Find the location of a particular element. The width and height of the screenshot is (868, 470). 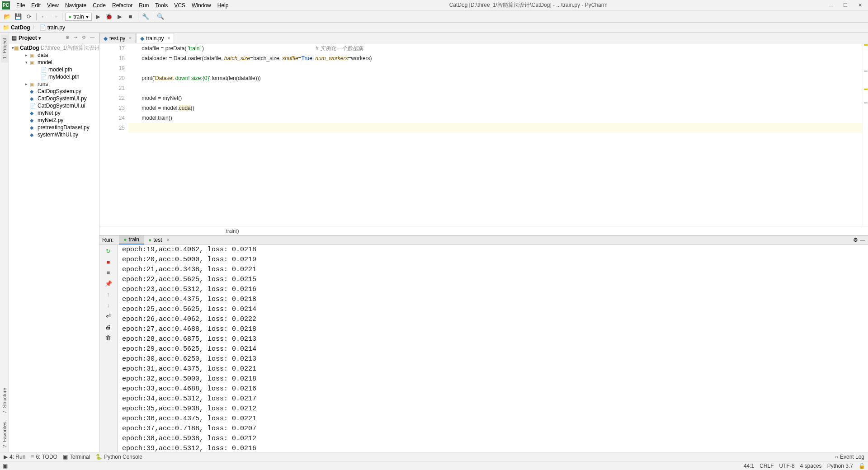

layout-button: ≡ is located at coordinates (108, 273).